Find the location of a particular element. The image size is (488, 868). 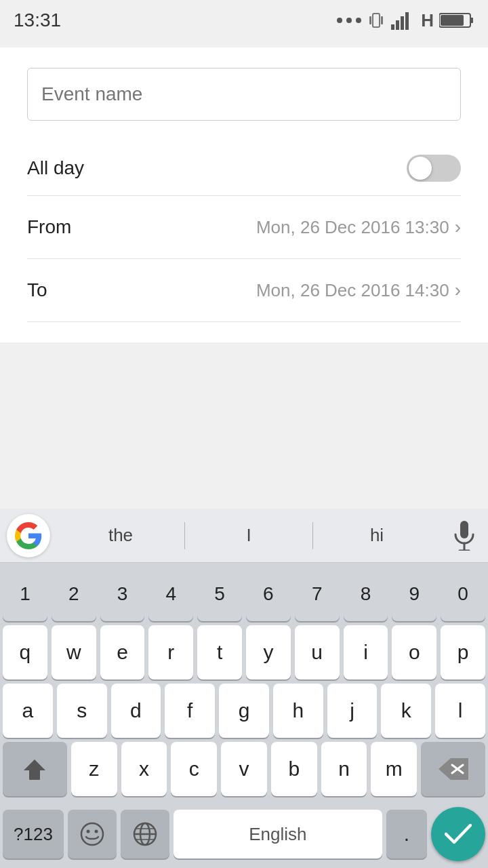

key-y: y is located at coordinates (268, 652).